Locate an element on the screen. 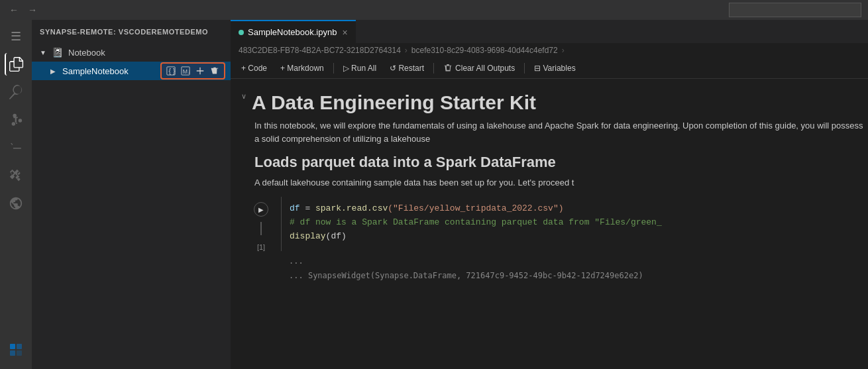 The width and height of the screenshot is (868, 369). heading-section: ∨ A Data Engineering Starter Kit In this… is located at coordinates (555, 117).